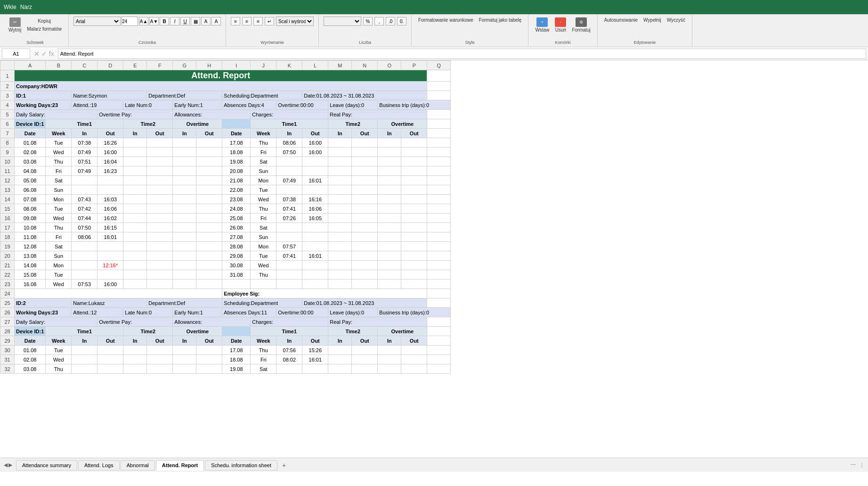 The image size is (868, 486). What do you see at coordinates (185, 360) in the screenshot?
I see `d2-l2-otin` at bounding box center [185, 360].